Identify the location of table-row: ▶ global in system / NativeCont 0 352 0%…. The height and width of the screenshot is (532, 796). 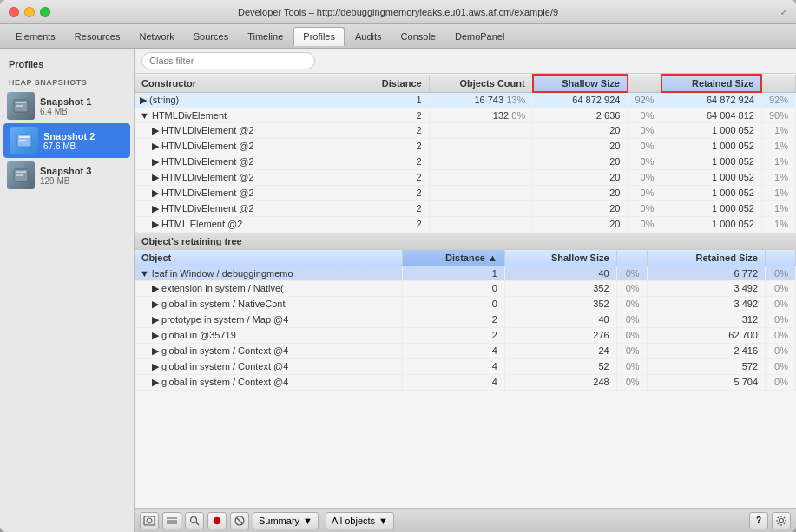
(465, 304).